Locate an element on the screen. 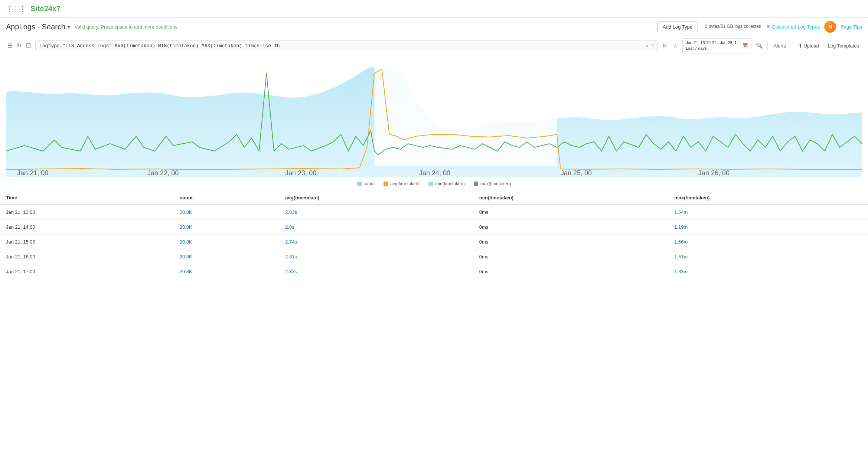  cell-max-0: 1.54m is located at coordinates (768, 212).